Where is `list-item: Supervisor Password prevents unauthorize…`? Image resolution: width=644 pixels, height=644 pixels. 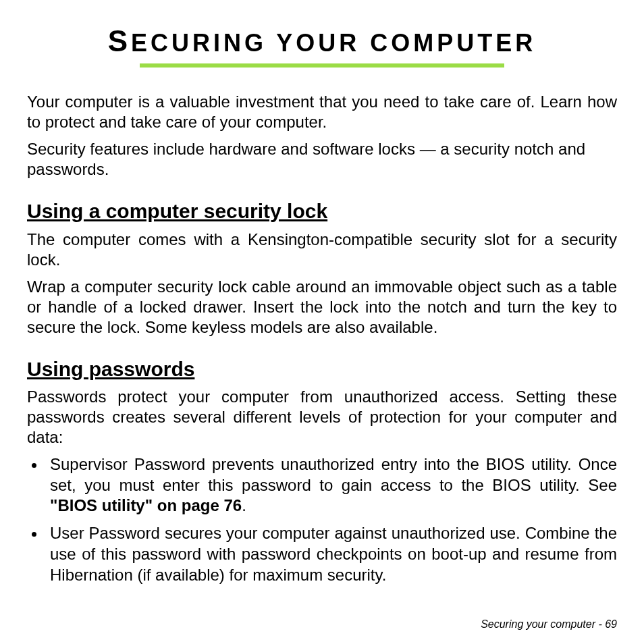
list-item: Supervisor Password prevents unauthorize… is located at coordinates (331, 485).